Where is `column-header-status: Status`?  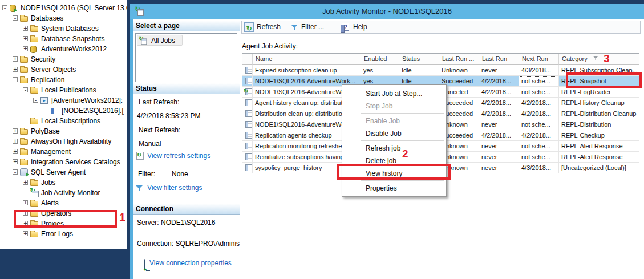
column-header-status: Status is located at coordinates (419, 59).